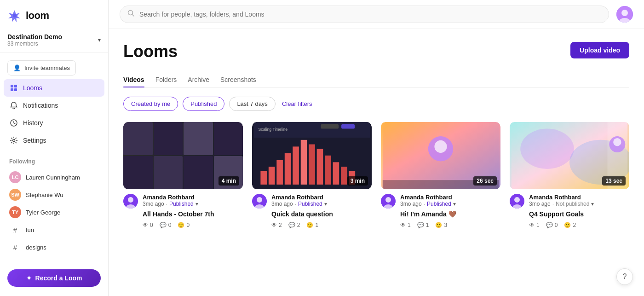 This screenshot has height=296, width=644. Describe the element at coordinates (600, 50) in the screenshot. I see `upload-video-button: Upload video` at that location.